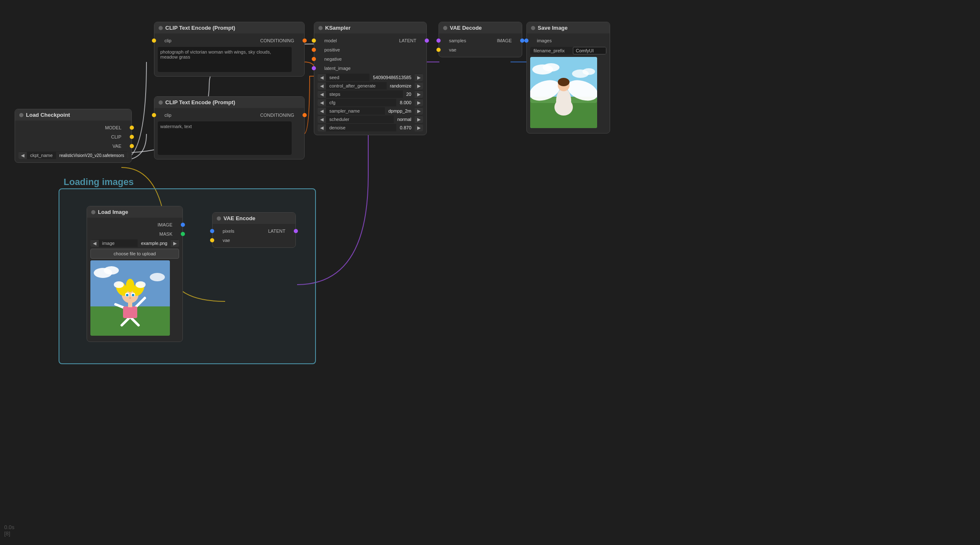 This screenshot has width=980, height=545. Describe the element at coordinates (229, 115) in the screenshot. I see `port-row-clip-in-2: clip CONDITIONING` at that location.